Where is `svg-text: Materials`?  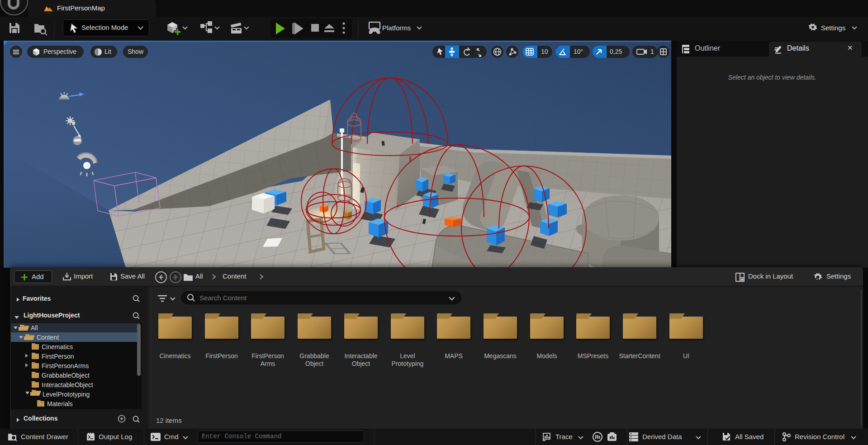
svg-text: Materials is located at coordinates (60, 404).